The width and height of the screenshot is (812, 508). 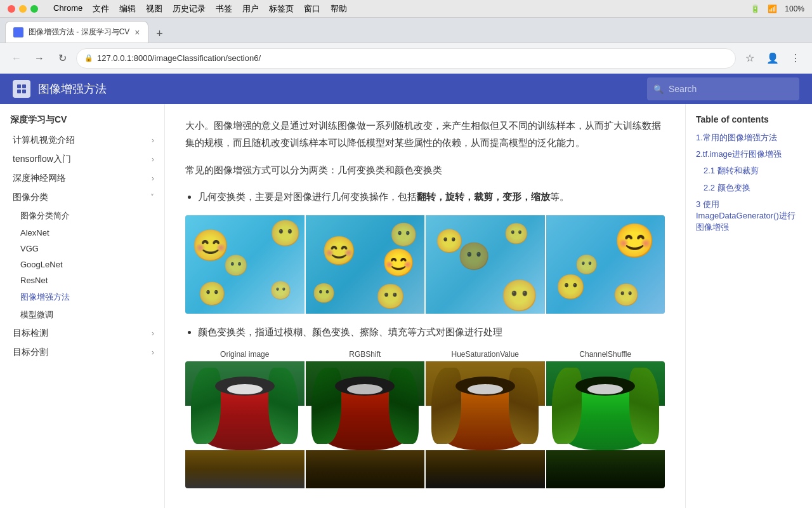 I want to click on smiley-img-3: 😶 😶 😶 😶, so click(x=485, y=264).